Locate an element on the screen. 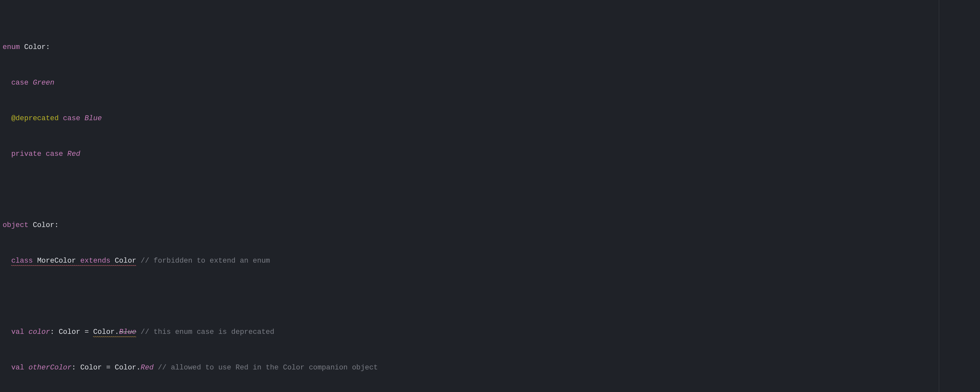  code-line: object Color: is located at coordinates (490, 225).